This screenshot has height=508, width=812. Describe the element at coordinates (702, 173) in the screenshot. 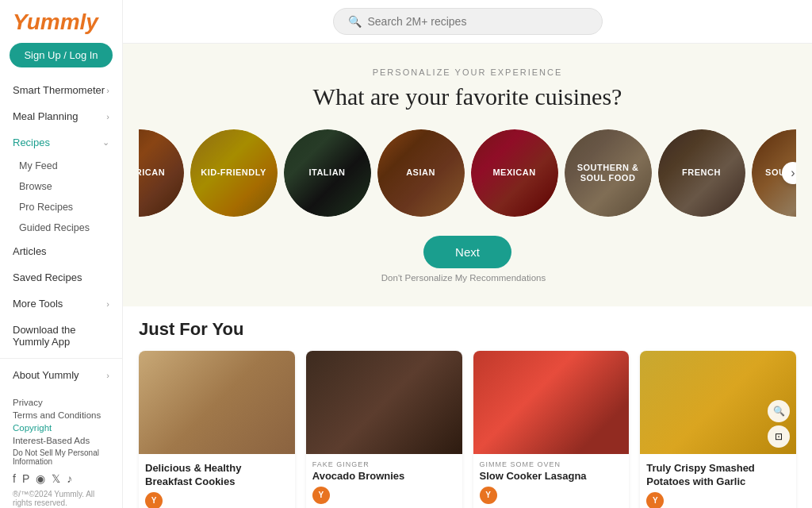

I see `cuisine-french: FRENCH` at that location.